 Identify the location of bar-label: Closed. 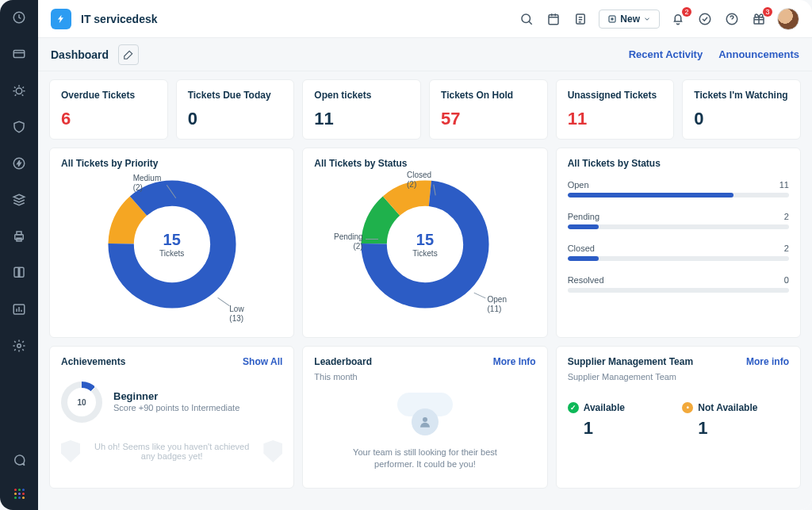
(581, 248).